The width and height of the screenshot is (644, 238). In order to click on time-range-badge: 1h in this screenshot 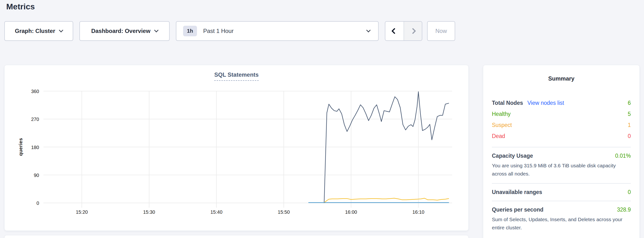, I will do `click(190, 31)`.